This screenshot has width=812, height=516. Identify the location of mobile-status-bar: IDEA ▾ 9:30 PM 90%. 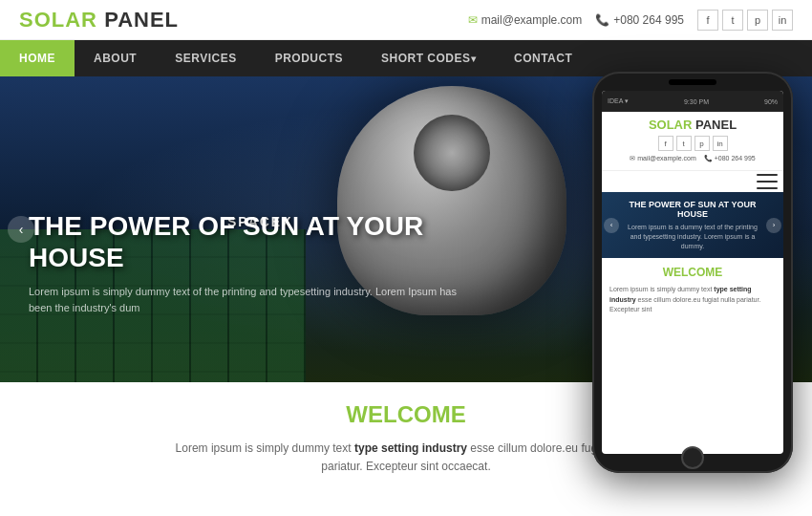
(693, 101).